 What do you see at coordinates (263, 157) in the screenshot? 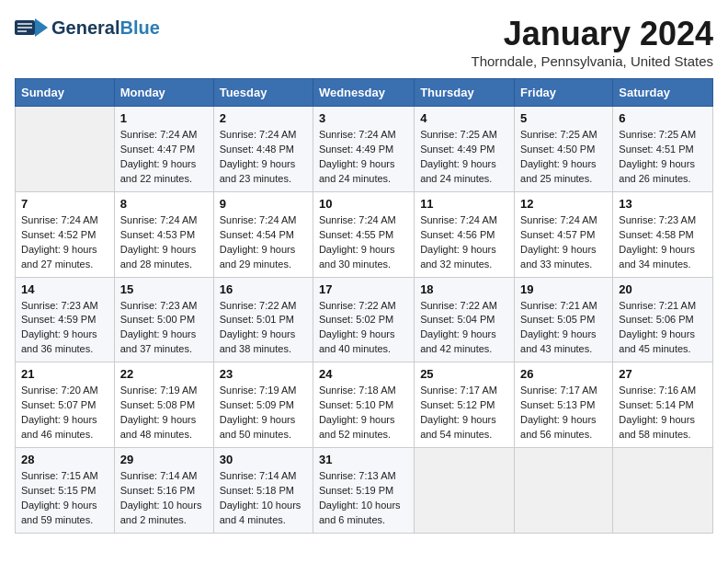
I see `day-info: Sunrise: 7:24 AMSunset: 4:48 PMDaylight:…` at bounding box center [263, 157].